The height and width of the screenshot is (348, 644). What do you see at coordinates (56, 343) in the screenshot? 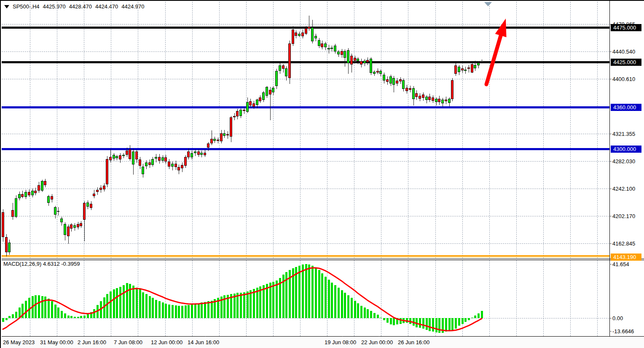
I see `time-tick-label: 31 May 00:00` at bounding box center [56, 343].